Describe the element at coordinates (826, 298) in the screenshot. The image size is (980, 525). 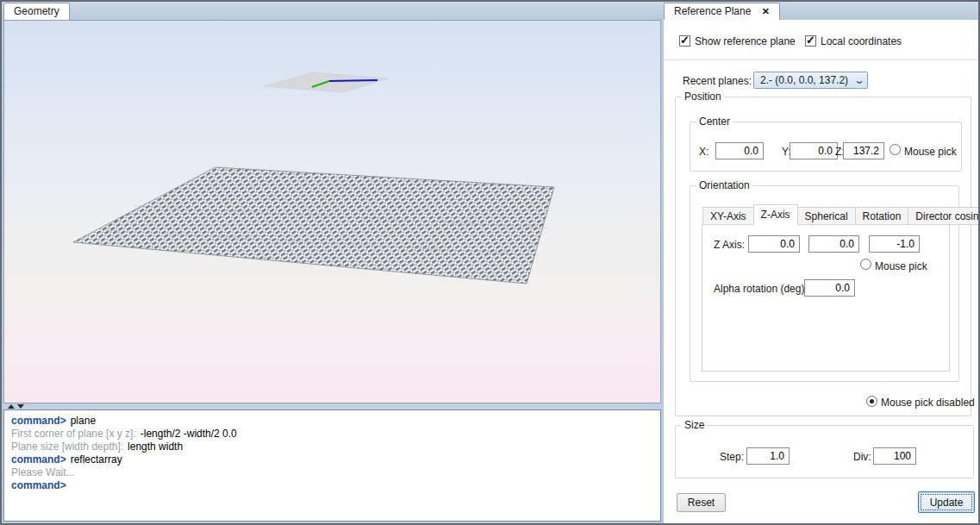
I see `z-axis-tab-content: Z Axis: Mouse pick Alpha rotation (deg):` at that location.